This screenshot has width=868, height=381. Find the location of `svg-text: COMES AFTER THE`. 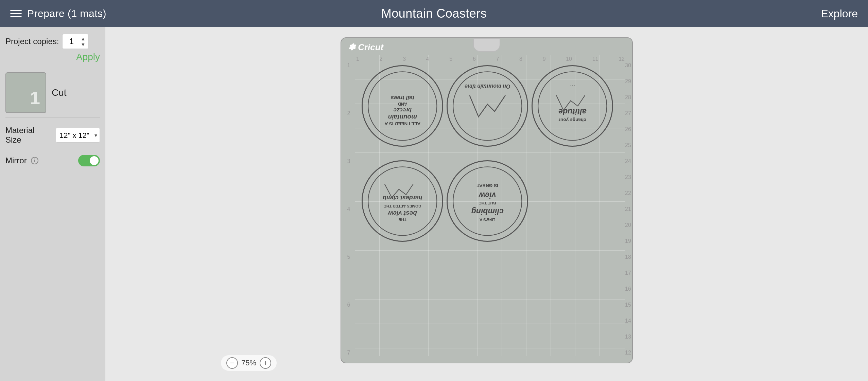

svg-text: COMES AFTER THE is located at coordinates (402, 206).